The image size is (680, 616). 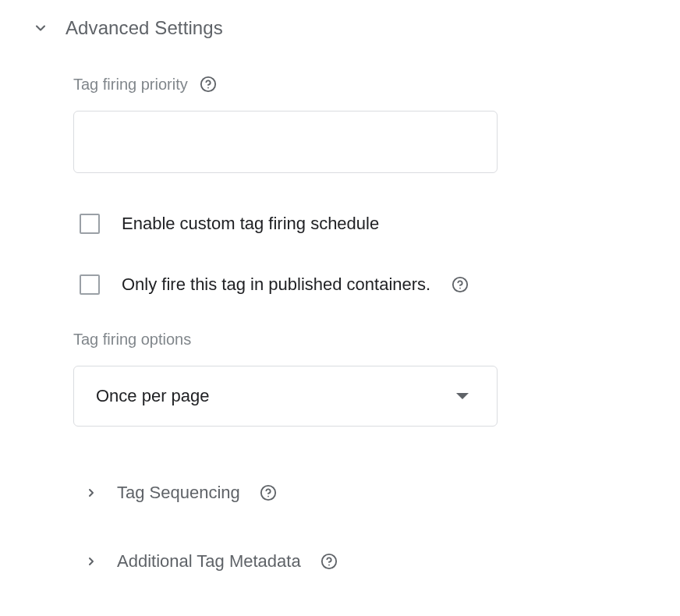 What do you see at coordinates (302, 224) in the screenshot?
I see `enable-schedule-row: Enable custom tag firing schedule` at bounding box center [302, 224].